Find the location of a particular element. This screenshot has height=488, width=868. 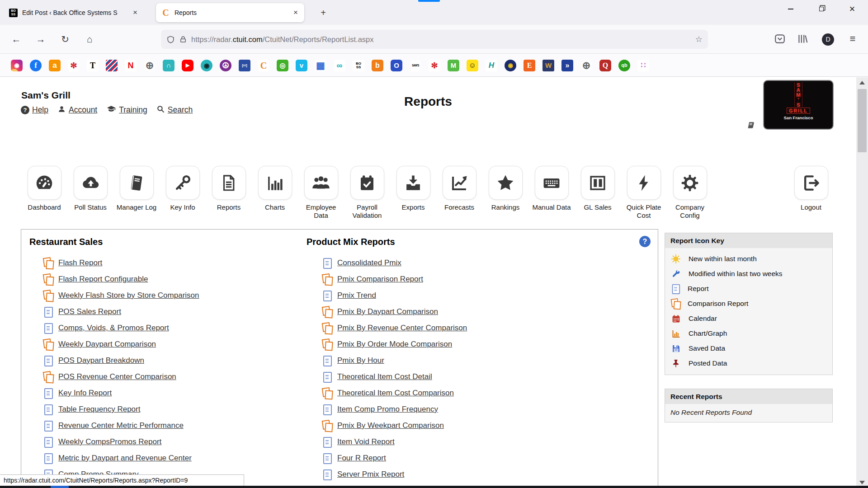

report-link: Flash Report is located at coordinates (80, 263).